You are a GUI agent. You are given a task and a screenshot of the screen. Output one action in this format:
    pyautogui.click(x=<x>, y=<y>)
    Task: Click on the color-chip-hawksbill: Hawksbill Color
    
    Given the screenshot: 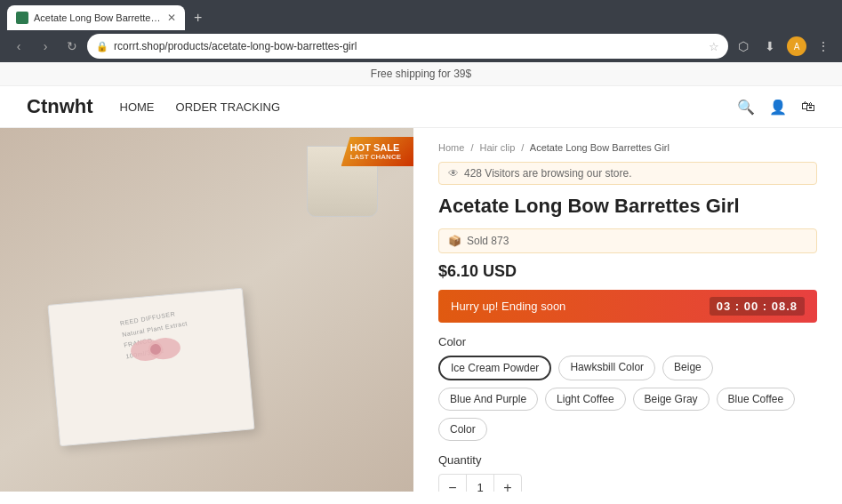 What is the action you would take?
    pyautogui.click(x=606, y=368)
    